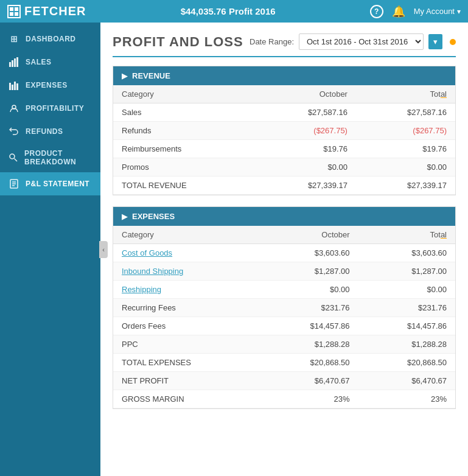 This screenshot has height=476, width=468. What do you see at coordinates (309, 326) in the screenshot?
I see `expenses-october: $14,457.86` at bounding box center [309, 326].